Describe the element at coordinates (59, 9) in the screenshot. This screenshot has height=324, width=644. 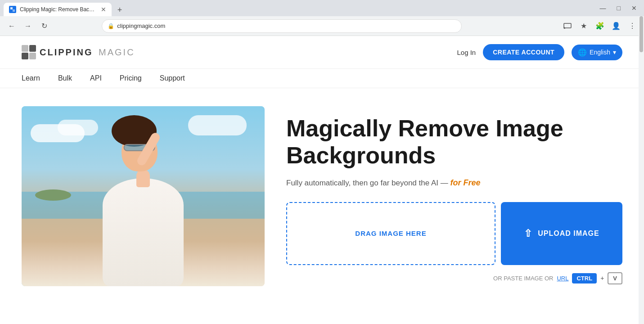
I see `tab-title: Clipping Magic: Remove Backg…` at that location.